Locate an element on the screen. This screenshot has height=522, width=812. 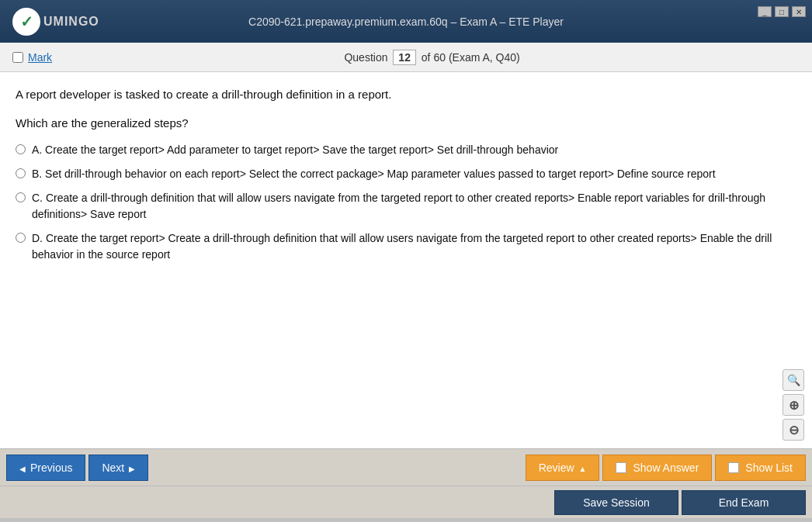
option-b: B. Set drill-through behavior on each re… is located at coordinates (406, 174).